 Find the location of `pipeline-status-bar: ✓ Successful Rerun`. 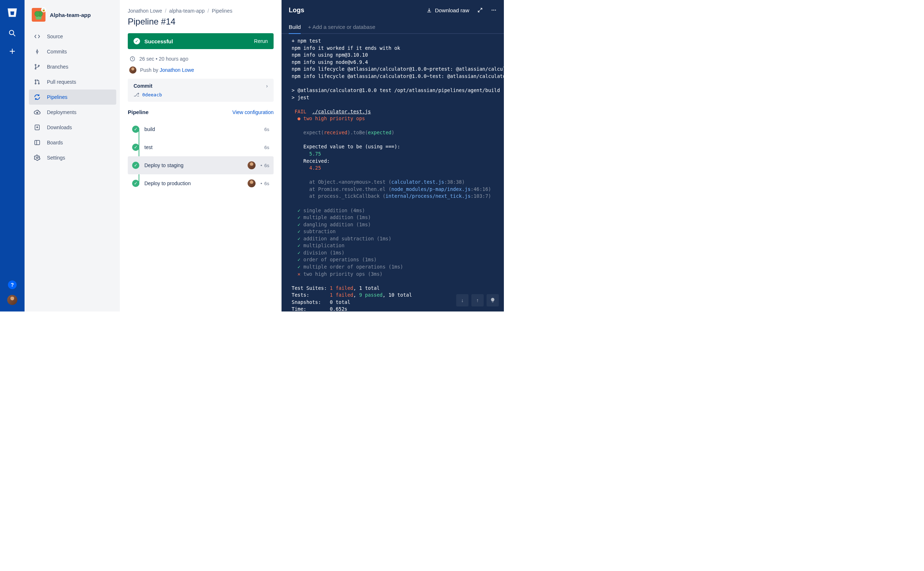

pipeline-status-bar: ✓ Successful Rerun is located at coordinates (201, 41).